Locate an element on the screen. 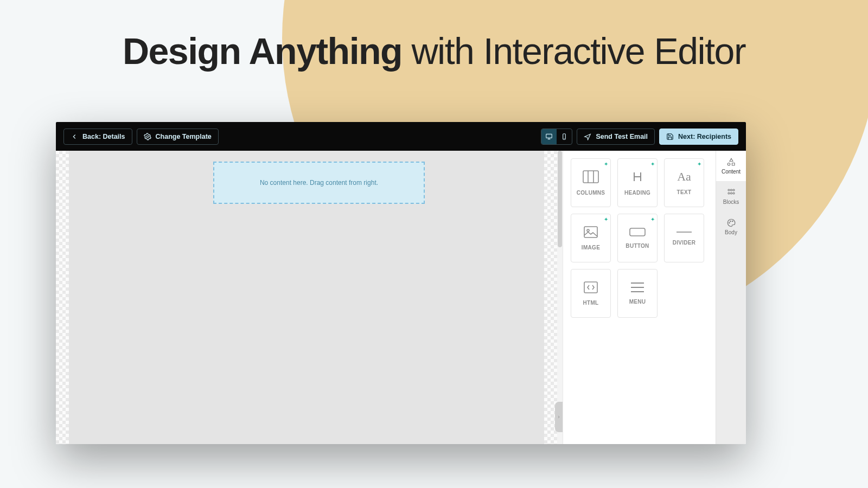  block-button-label: BUTTON is located at coordinates (637, 246).